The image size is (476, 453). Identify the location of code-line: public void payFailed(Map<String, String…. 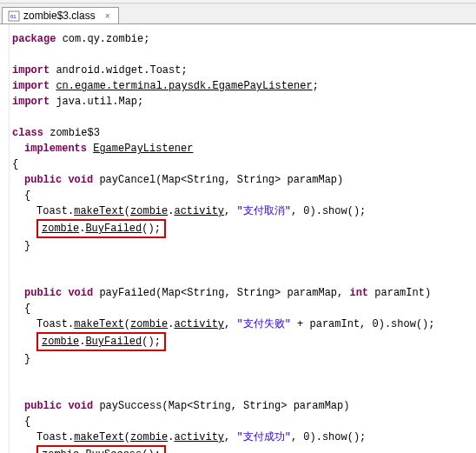
(246, 293).